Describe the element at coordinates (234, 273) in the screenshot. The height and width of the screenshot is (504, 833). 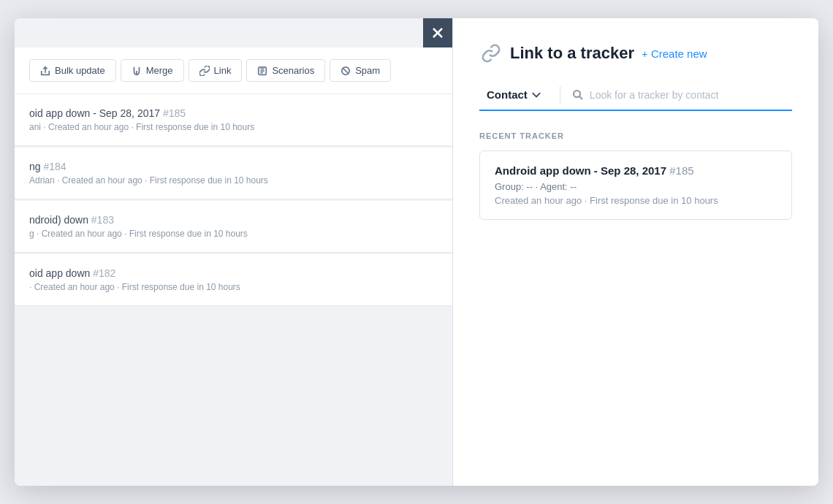
I see `conv-title: oid app down #182` at that location.